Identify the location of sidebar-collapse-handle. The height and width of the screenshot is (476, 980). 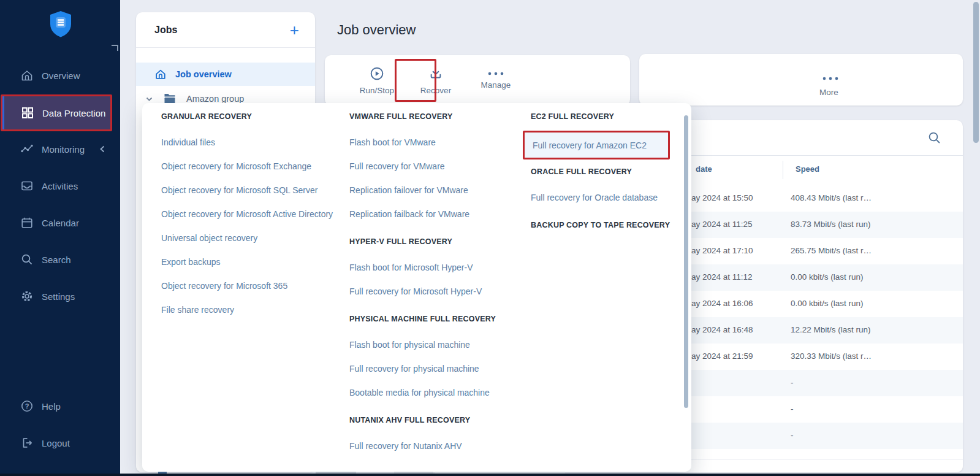
(115, 48).